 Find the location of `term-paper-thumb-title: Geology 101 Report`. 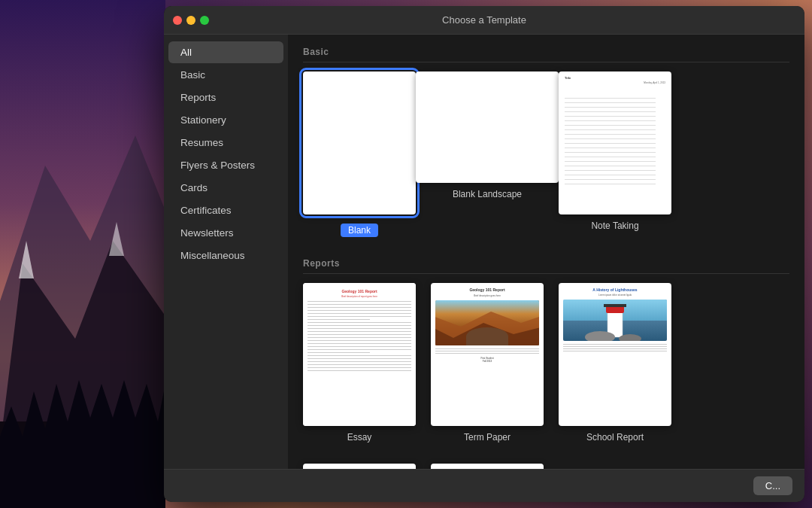

term-paper-thumb-title: Geology 101 Report is located at coordinates (487, 290).